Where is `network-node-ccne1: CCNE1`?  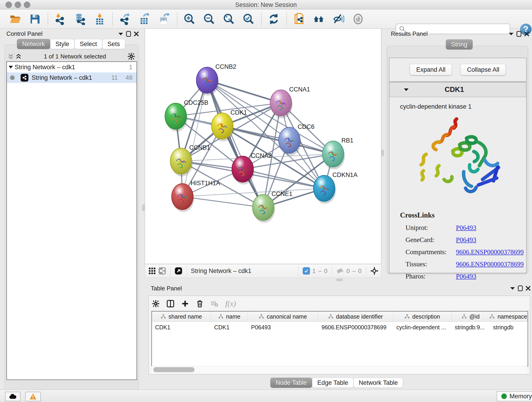 network-node-ccne1: CCNE1 is located at coordinates (273, 207).